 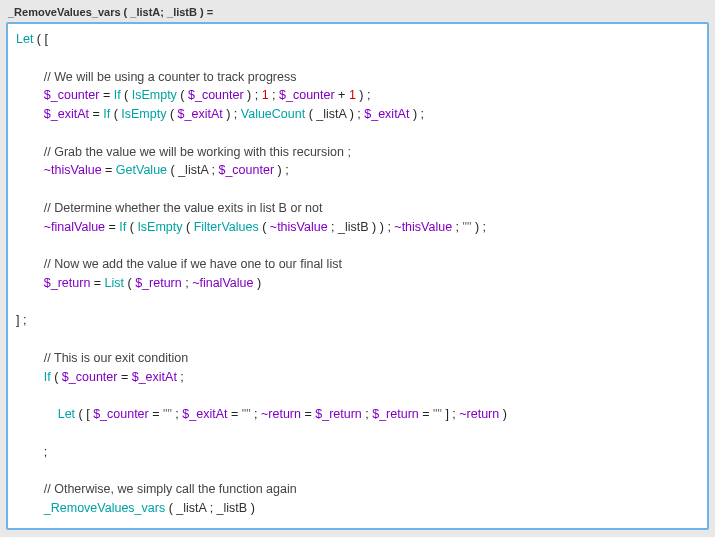 What do you see at coordinates (450, 414) in the screenshot?
I see `punct: ] ;` at bounding box center [450, 414].